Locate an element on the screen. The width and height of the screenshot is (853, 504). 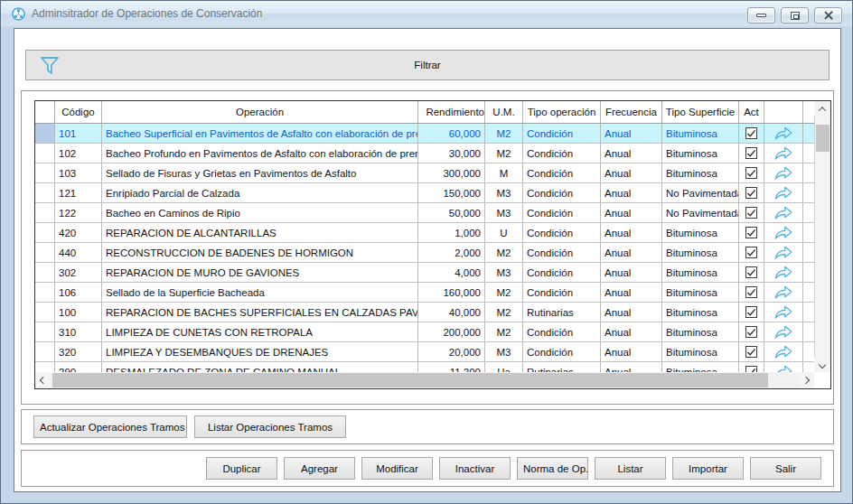
close-button is located at coordinates (828, 15).